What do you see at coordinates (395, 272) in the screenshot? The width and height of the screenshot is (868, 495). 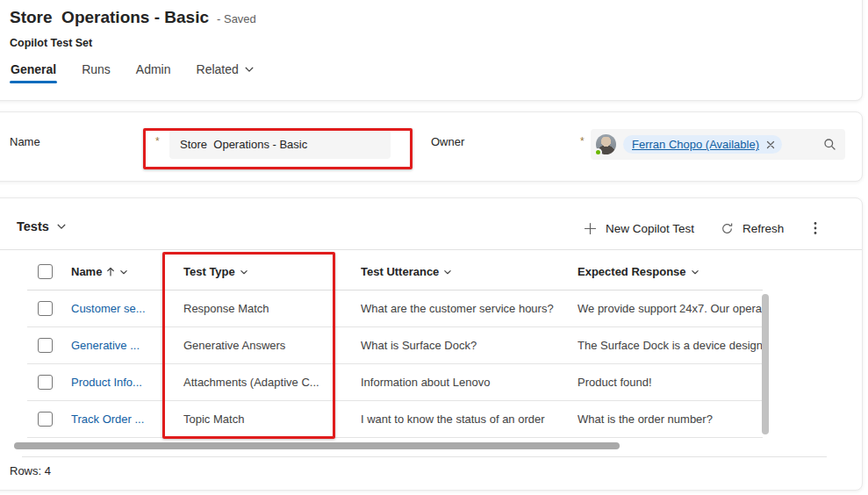 I see `table-header-row: Name Test Type` at bounding box center [395, 272].